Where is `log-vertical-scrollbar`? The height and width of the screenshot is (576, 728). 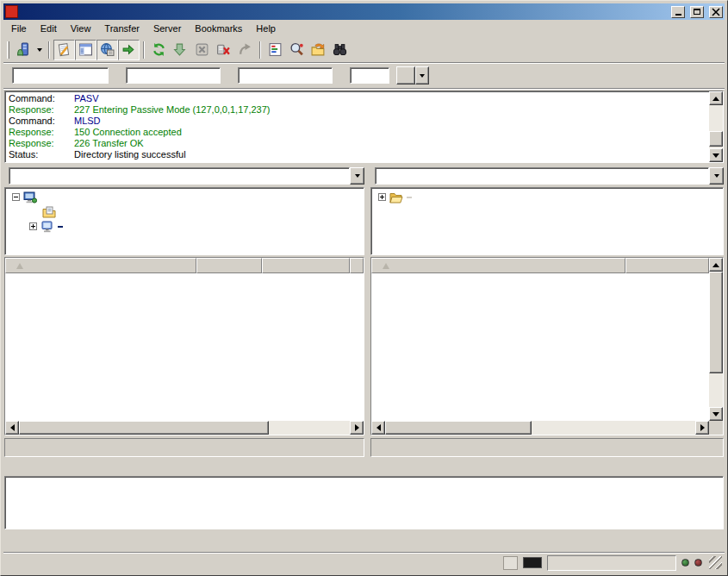 log-vertical-scrollbar is located at coordinates (716, 127).